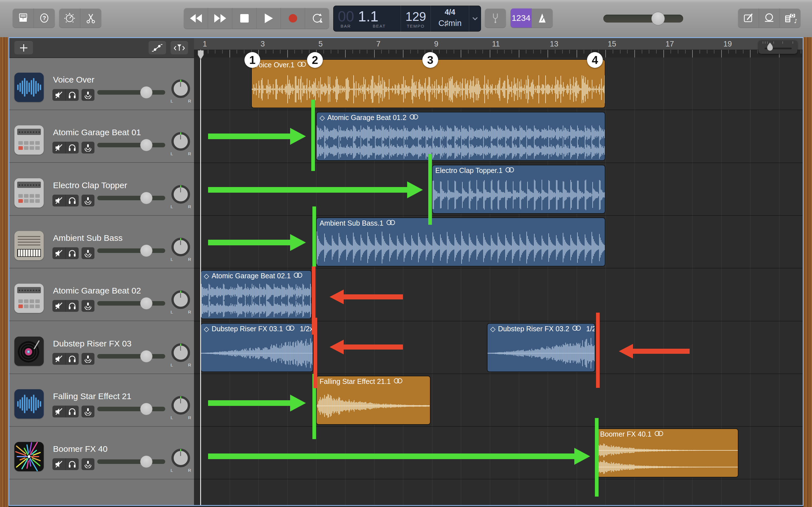 The height and width of the screenshot is (507, 812). Describe the element at coordinates (415, 19) in the screenshot. I see `lcd-tempo-section: 129 TEMPO` at that location.